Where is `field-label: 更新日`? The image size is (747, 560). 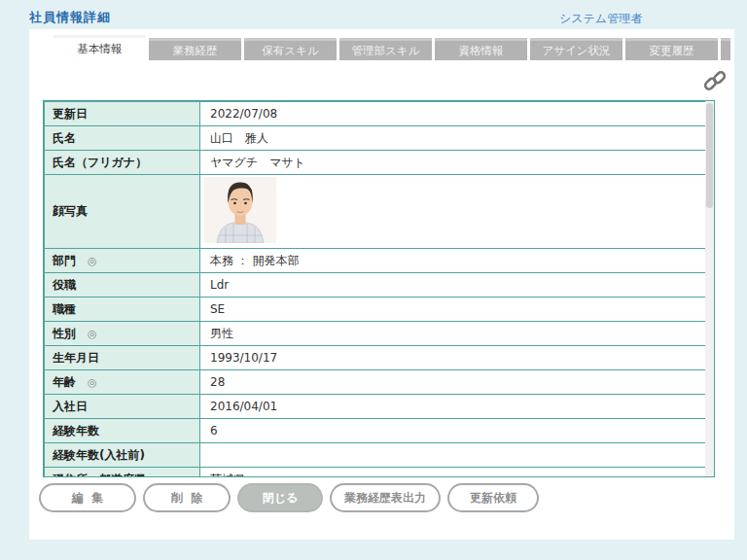 field-label: 更新日 is located at coordinates (123, 115).